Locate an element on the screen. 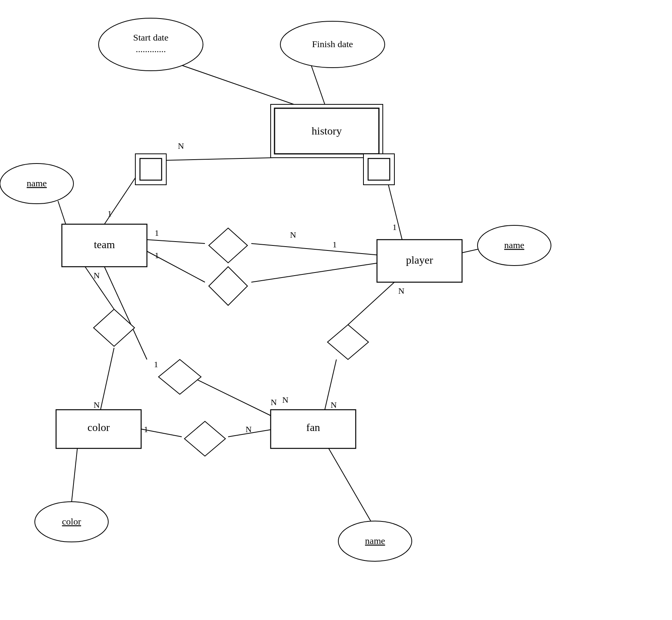  cardinality-n-left: N is located at coordinates (181, 146).